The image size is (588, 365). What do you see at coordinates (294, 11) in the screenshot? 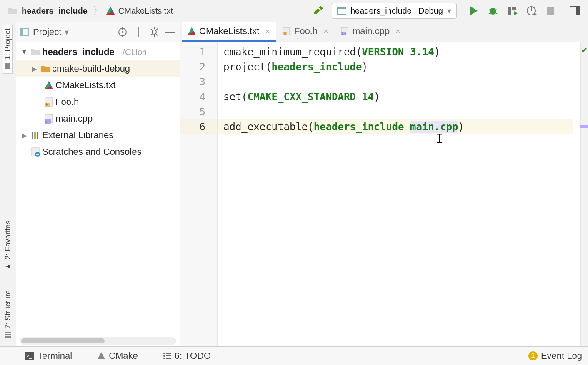
I see `main-toolbar: headers_include 〉 CMakeLists.txt headers…` at bounding box center [294, 11].